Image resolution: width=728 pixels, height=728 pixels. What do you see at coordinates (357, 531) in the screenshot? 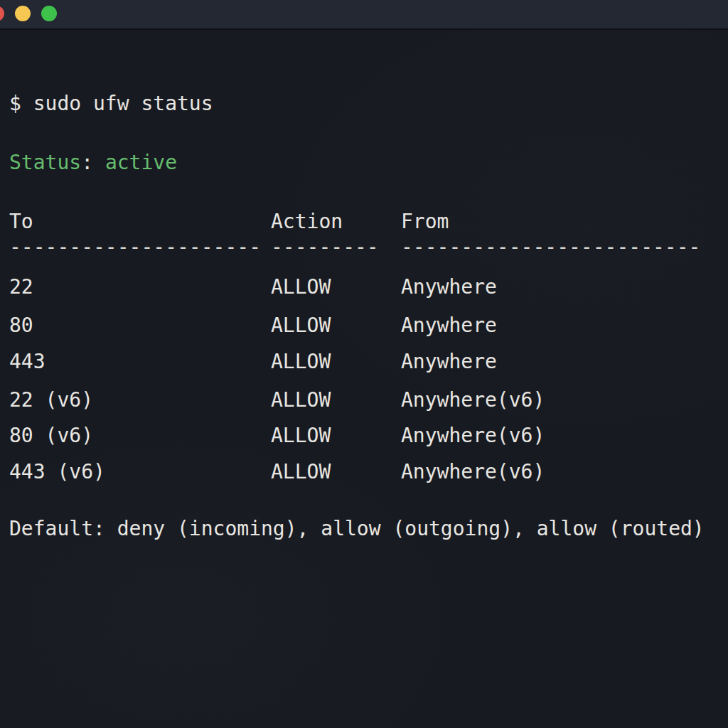
I see `defaults-line: Default: deny (incoming), allow (outgoin…` at bounding box center [357, 531].